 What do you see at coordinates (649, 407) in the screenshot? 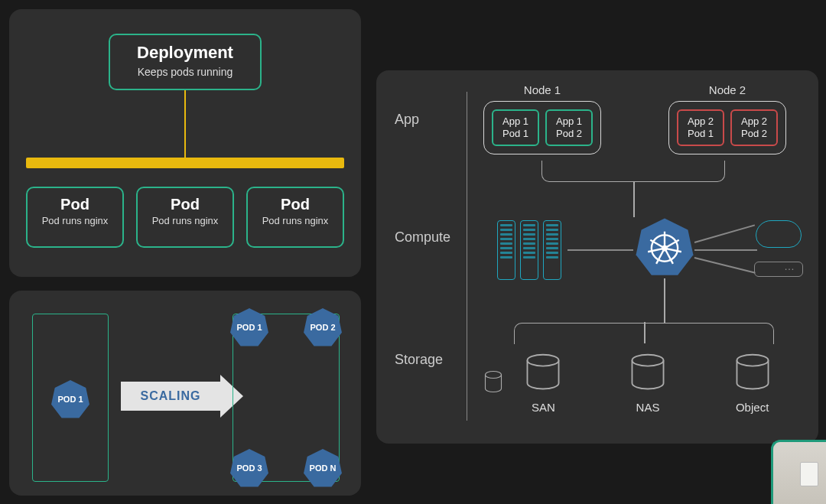
I see `storage-label: NAS` at bounding box center [649, 407].